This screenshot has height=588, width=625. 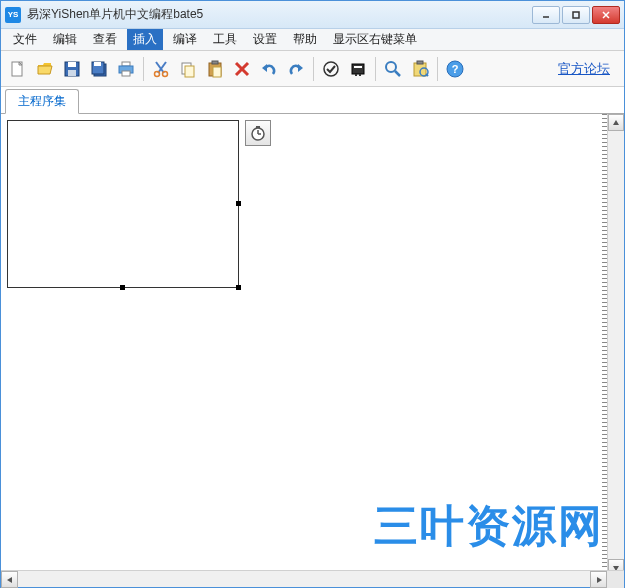 What do you see at coordinates (375, 40) in the screenshot?
I see `menu-context: 显示区右键菜单` at bounding box center [375, 40].